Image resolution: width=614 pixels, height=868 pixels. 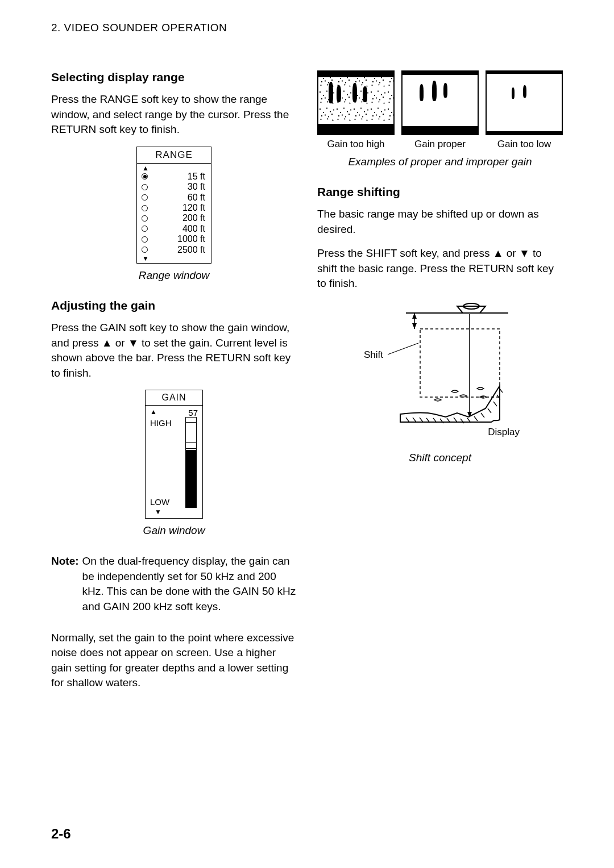 What do you see at coordinates (440, 103) in the screenshot?
I see `example-gain-proper` at bounding box center [440, 103].